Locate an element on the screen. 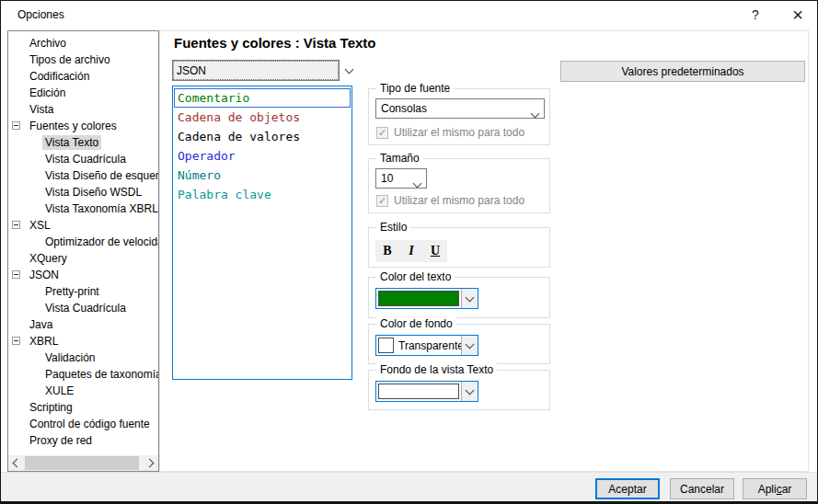 This screenshot has height=504, width=818. tree-item-vista-dise-o-wsdl: Vista Diseño WSDL is located at coordinates (83, 192).